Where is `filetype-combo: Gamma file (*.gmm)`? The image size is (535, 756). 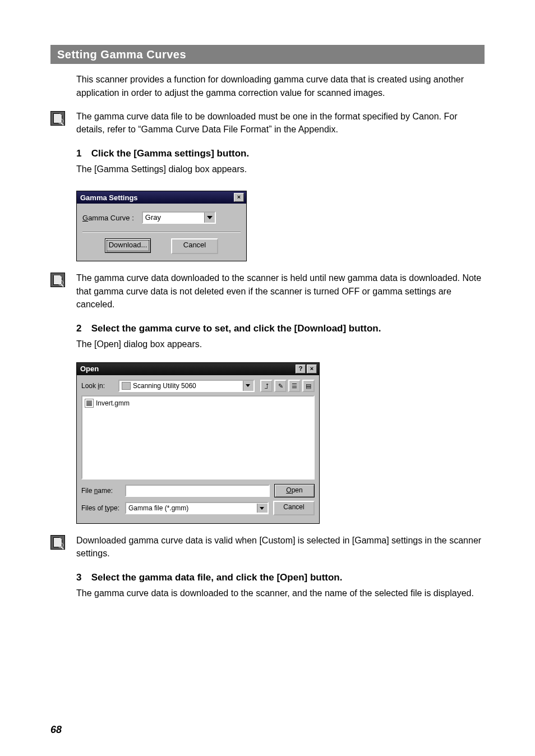
filetype-combo: Gamma file (*.gmm) is located at coordinates (197, 508).